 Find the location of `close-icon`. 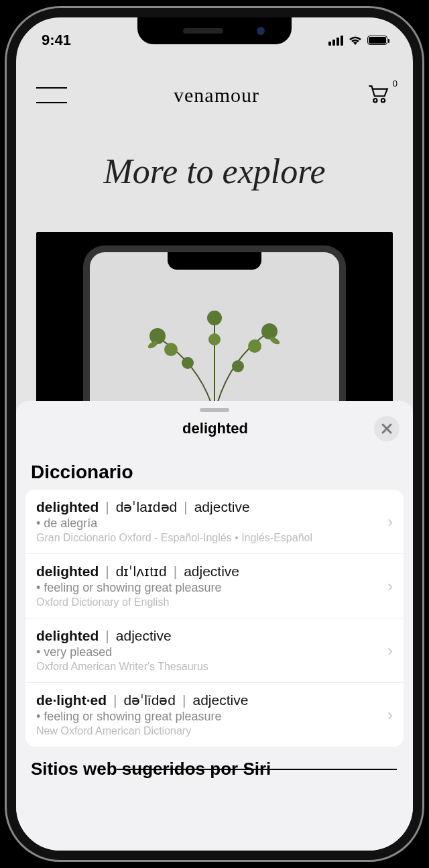

close-icon is located at coordinates (387, 429).